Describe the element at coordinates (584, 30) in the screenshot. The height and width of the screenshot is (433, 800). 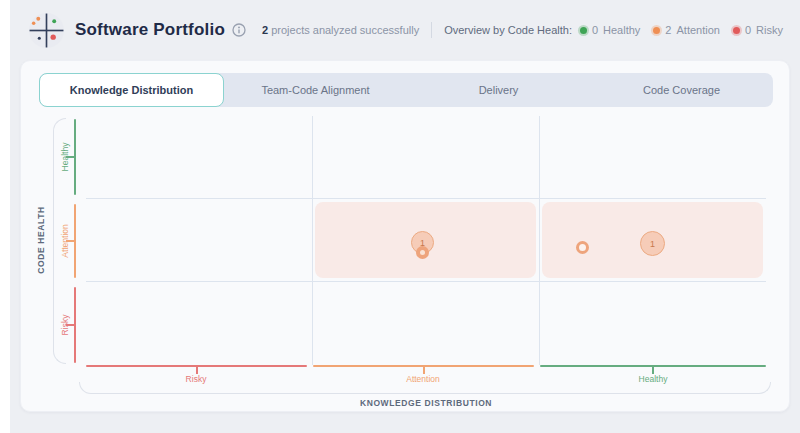
I see `healthy-dot-icon` at that location.